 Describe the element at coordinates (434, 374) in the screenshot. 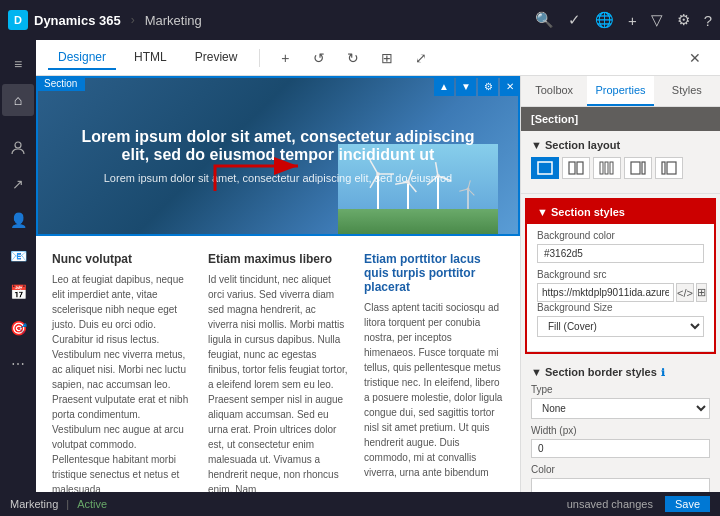

I see `content-column-3: Etiam porttitor lacus quis turpis portti…` at that location.